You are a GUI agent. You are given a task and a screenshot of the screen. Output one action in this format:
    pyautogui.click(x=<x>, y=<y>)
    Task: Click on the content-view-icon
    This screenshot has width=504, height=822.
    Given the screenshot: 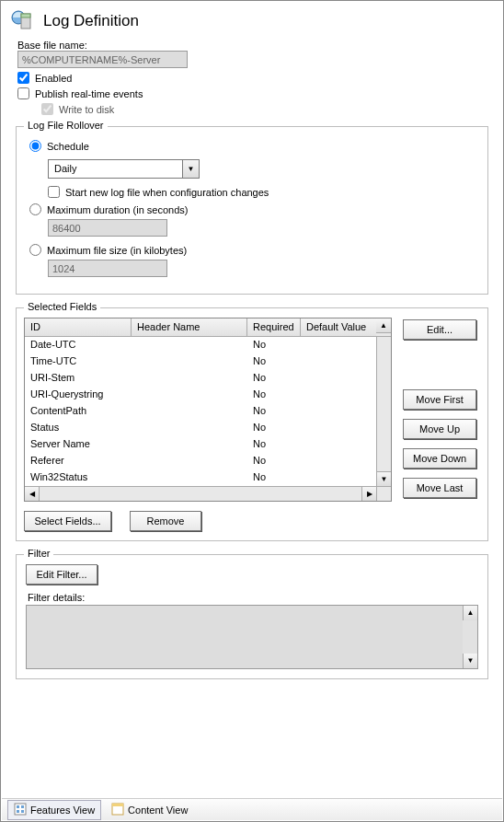 What is the action you would take?
    pyautogui.click(x=118, y=810)
    